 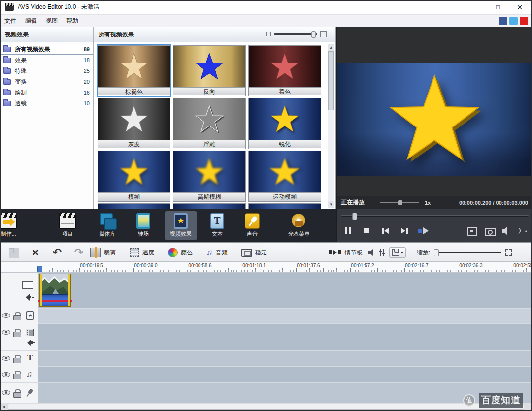 What do you see at coordinates (296, 34) in the screenshot?
I see `thumbnail-size-slider` at bounding box center [296, 34].